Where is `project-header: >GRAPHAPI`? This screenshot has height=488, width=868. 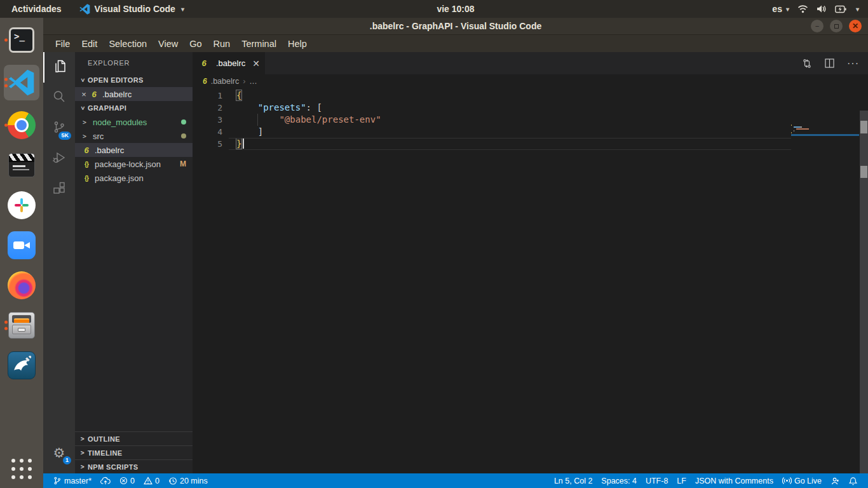 project-header: >GRAPHAPI is located at coordinates (133, 108).